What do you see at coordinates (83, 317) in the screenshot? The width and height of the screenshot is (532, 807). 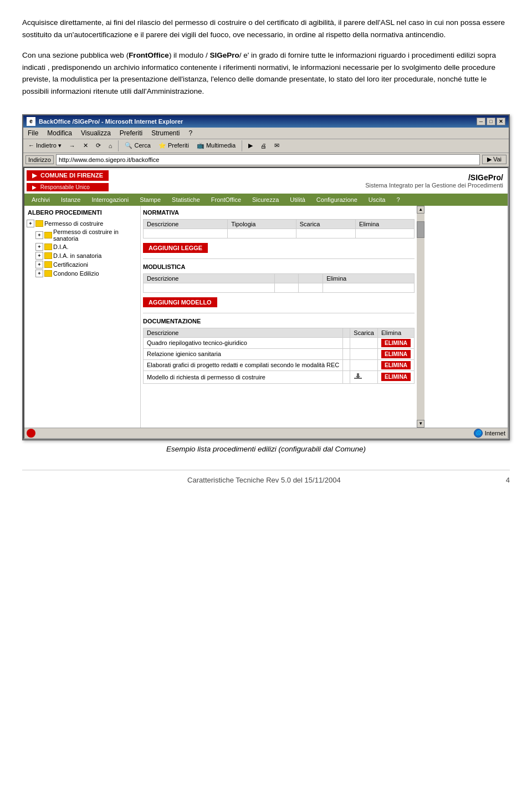 I see `sidebar: ALBERO PROCEDIMENTI + Permesso di costru…` at bounding box center [83, 317].